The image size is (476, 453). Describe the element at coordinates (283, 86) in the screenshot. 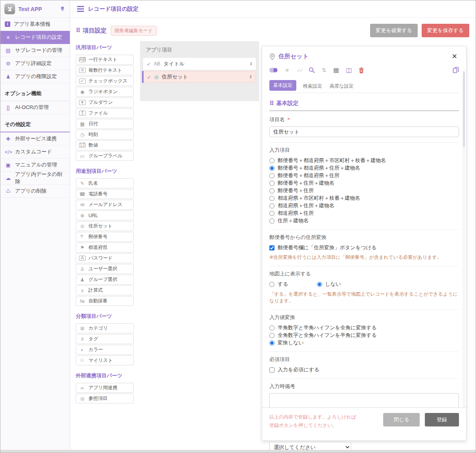

I see `detail-tab: 基本設定` at that location.